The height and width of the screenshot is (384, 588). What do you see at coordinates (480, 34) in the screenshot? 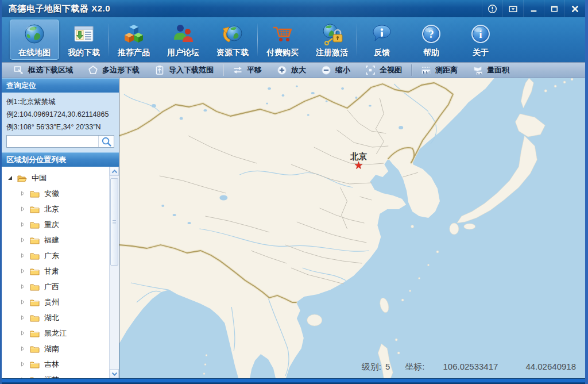
I see `svg-text: i` at bounding box center [480, 34].